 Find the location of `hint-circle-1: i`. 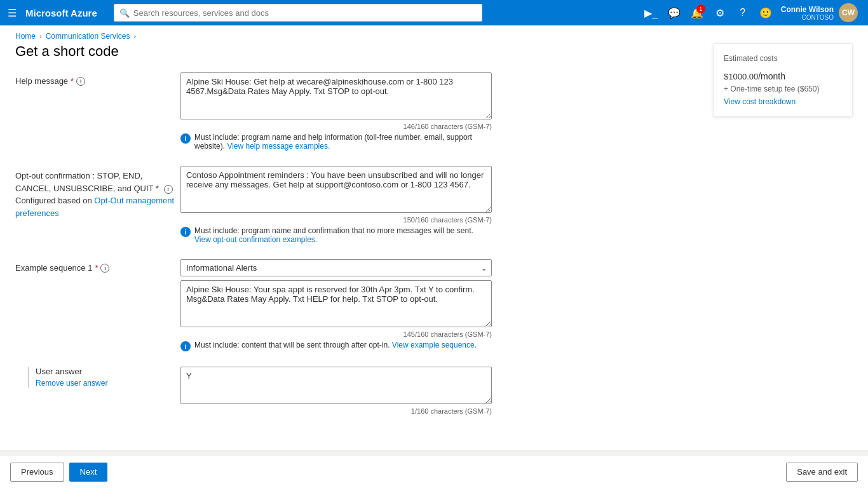

hint-circle-1: i is located at coordinates (186, 139).